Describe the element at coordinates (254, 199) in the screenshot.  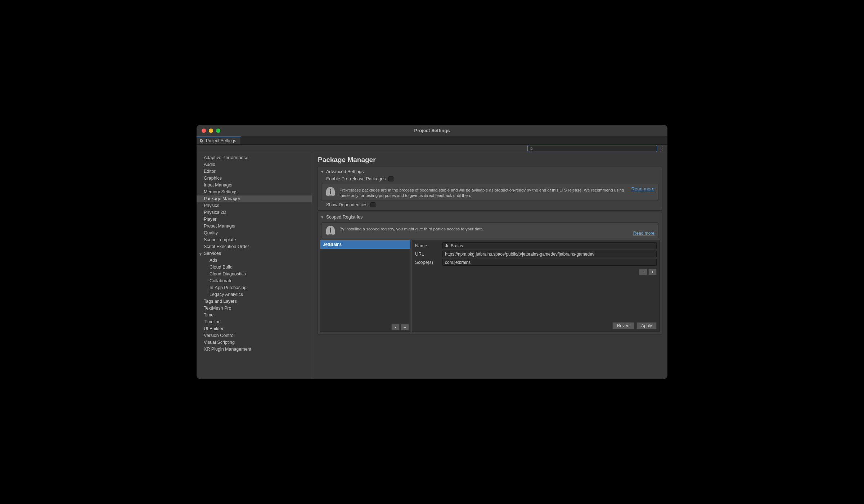
I see `sidebar-item-package-manager: Package Manager` at that location.